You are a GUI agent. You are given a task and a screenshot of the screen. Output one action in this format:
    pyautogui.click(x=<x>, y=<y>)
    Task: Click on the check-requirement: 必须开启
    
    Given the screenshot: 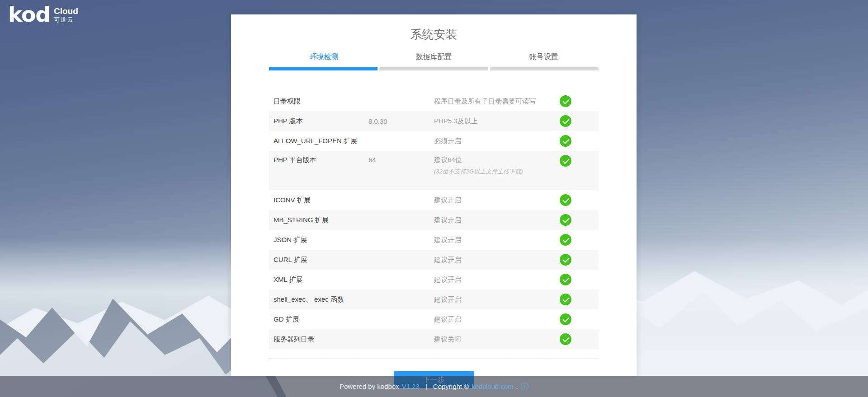 What is the action you would take?
    pyautogui.click(x=497, y=141)
    